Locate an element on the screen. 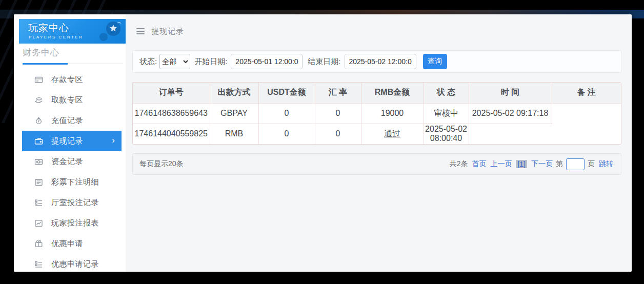  gamepad-icon is located at coordinates (109, 32).